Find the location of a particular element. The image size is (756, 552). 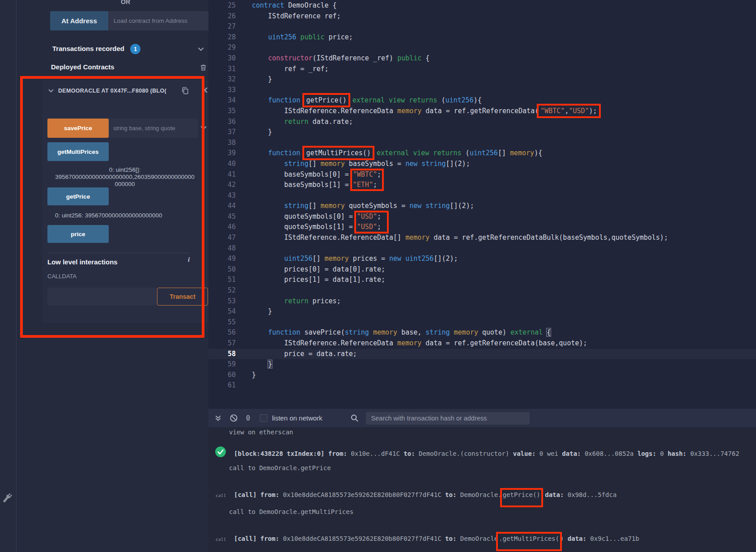

collapse-terminal-icon is located at coordinates (218, 418).